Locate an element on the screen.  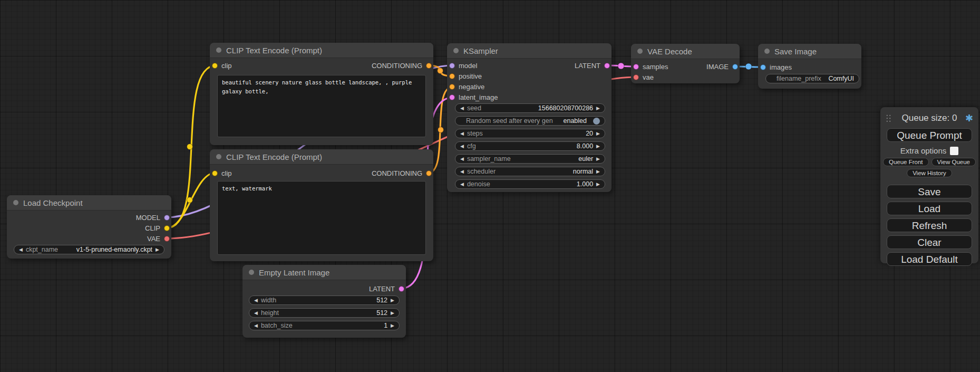
extra-options-checkbox is located at coordinates (954, 151).